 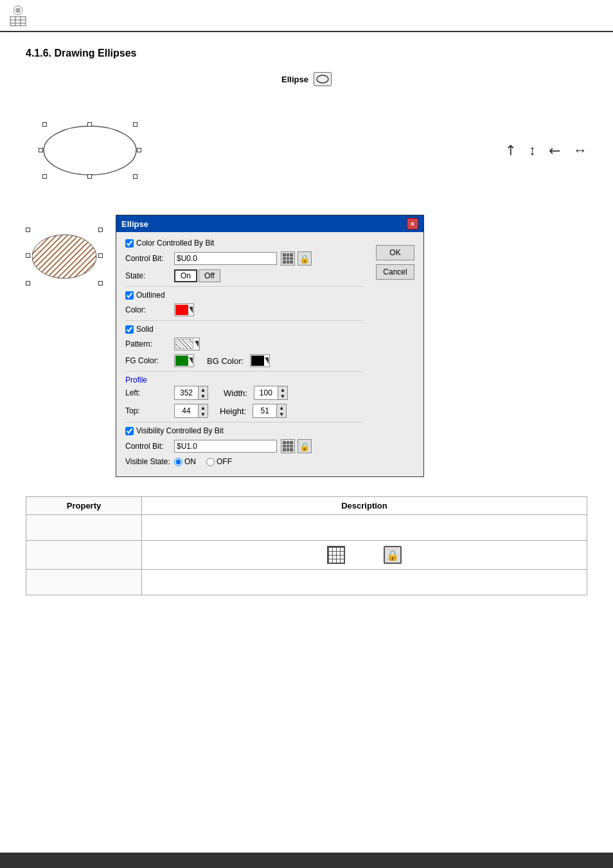 I want to click on top-spinner: ▲ ▼, so click(x=191, y=411).